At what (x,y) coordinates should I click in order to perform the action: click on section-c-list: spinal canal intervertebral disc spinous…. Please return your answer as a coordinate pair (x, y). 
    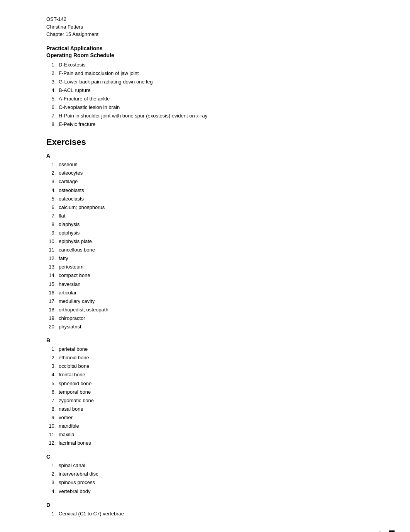
    Looking at the image, I should click on (210, 478).